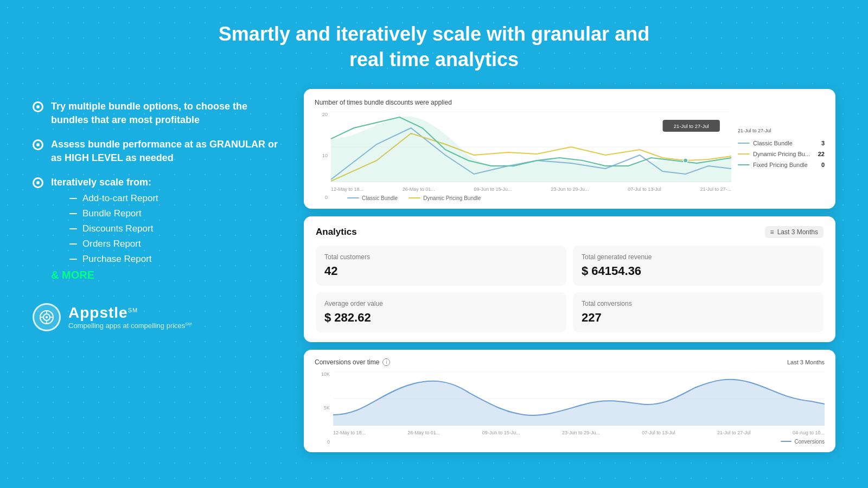 This screenshot has width=868, height=488. What do you see at coordinates (114, 214) in the screenshot?
I see `sub-item-2: Bundle Report` at bounding box center [114, 214].